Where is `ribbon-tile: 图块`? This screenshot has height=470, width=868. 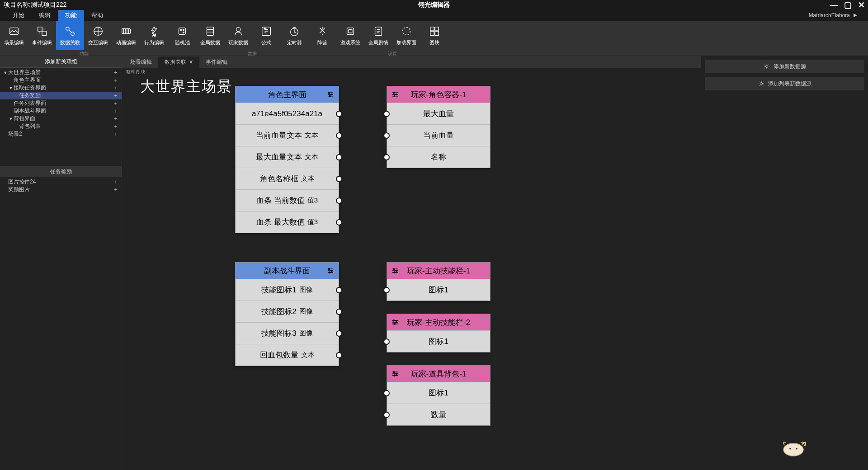 ribbon-tile: 图块 is located at coordinates (434, 35).